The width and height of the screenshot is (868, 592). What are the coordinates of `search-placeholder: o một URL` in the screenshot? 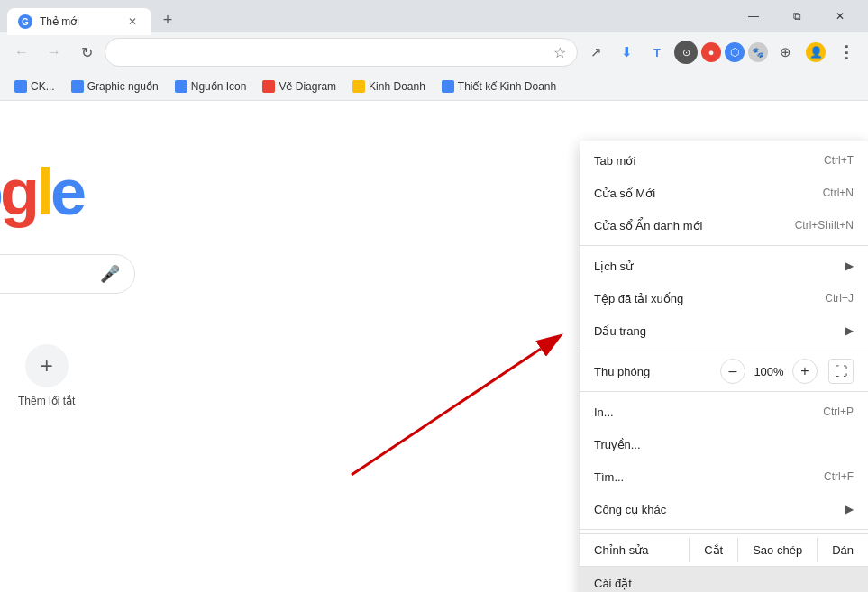 It's located at (47, 274).